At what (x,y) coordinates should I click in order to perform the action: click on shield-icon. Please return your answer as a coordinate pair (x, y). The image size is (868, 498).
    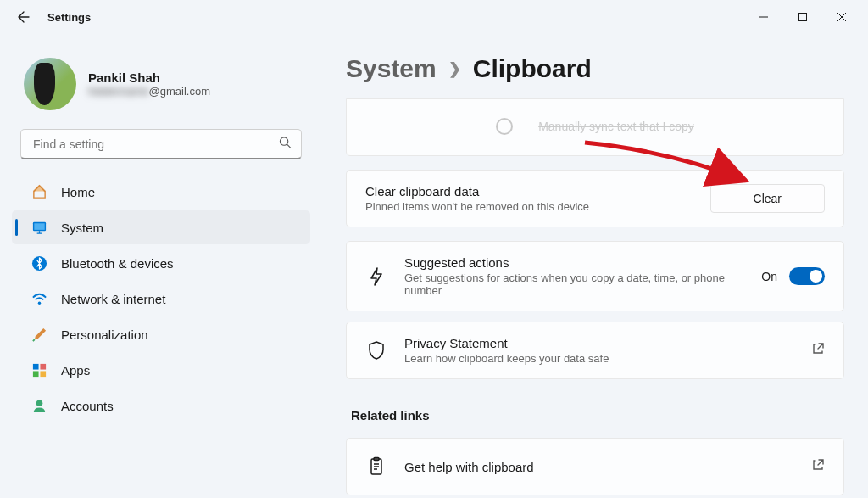
    Looking at the image, I should click on (376, 350).